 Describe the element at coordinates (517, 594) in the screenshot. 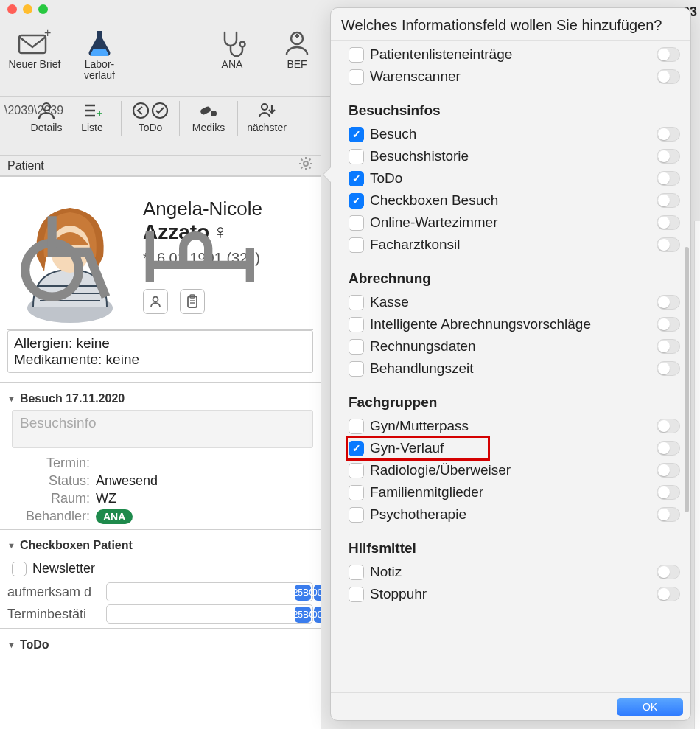

I see `info-field-option: Stoppuhr` at that location.